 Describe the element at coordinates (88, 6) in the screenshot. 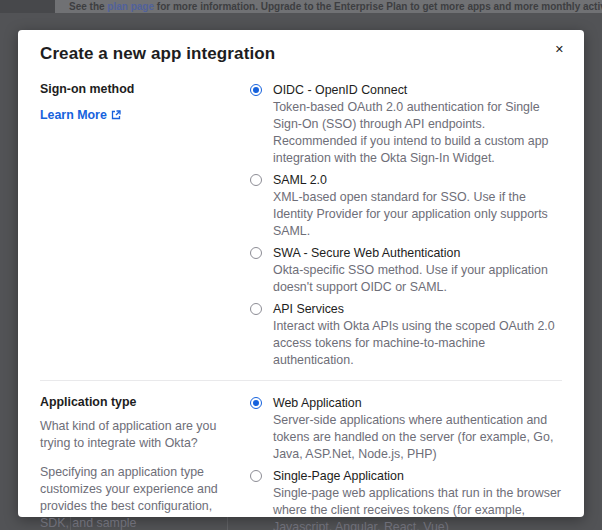

I see `banner-text: See the` at that location.